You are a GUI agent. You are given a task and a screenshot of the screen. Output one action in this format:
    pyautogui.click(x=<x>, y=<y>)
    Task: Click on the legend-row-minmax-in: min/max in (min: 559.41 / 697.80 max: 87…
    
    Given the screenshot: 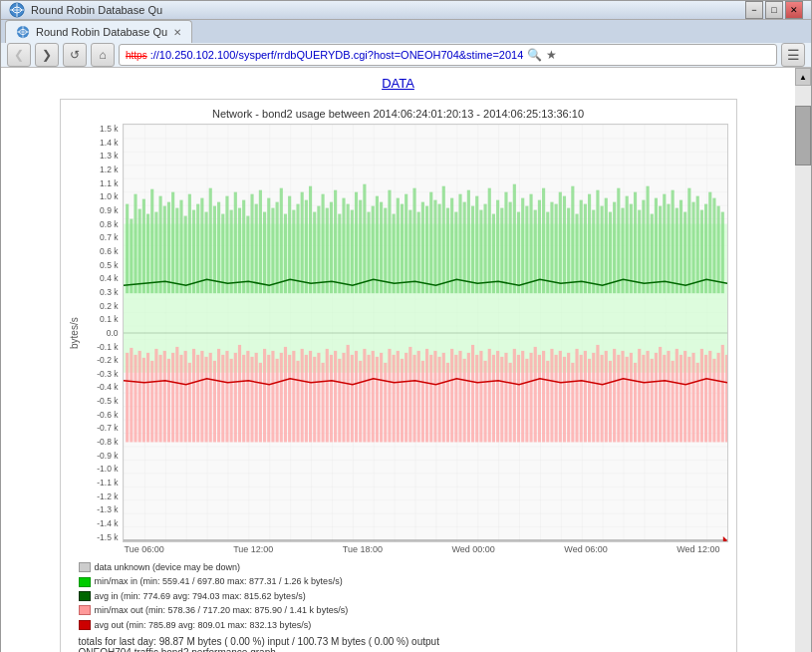 What is the action you would take?
    pyautogui.click(x=404, y=581)
    